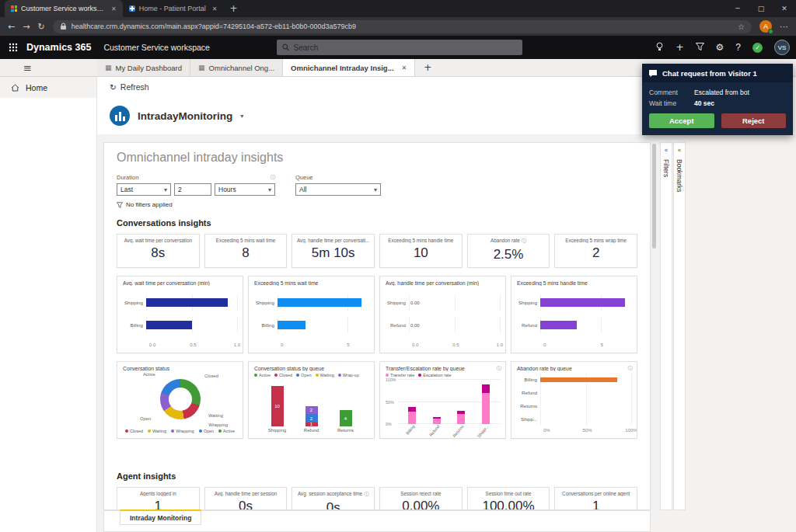 The width and height of the screenshot is (796, 532). Describe the element at coordinates (742, 26) in the screenshot. I see `favorite-star-icon: ☆` at that location.